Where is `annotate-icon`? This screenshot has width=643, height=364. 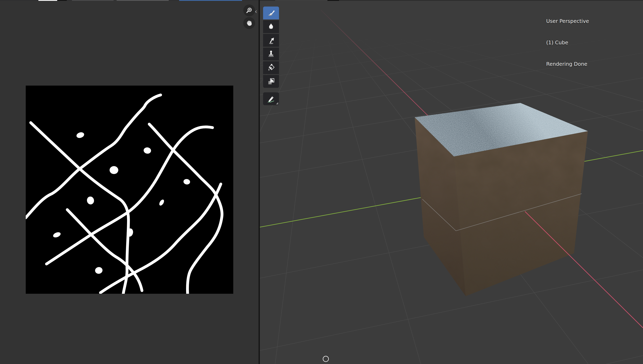 annotate-icon is located at coordinates (271, 99).